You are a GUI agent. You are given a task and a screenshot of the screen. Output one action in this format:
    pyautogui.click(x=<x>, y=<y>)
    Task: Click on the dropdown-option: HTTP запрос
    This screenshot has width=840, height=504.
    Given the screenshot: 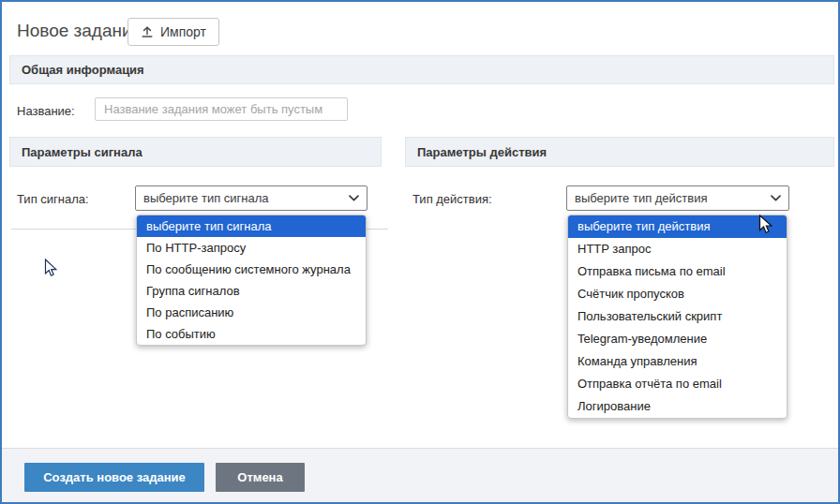 What is the action you would take?
    pyautogui.click(x=677, y=249)
    